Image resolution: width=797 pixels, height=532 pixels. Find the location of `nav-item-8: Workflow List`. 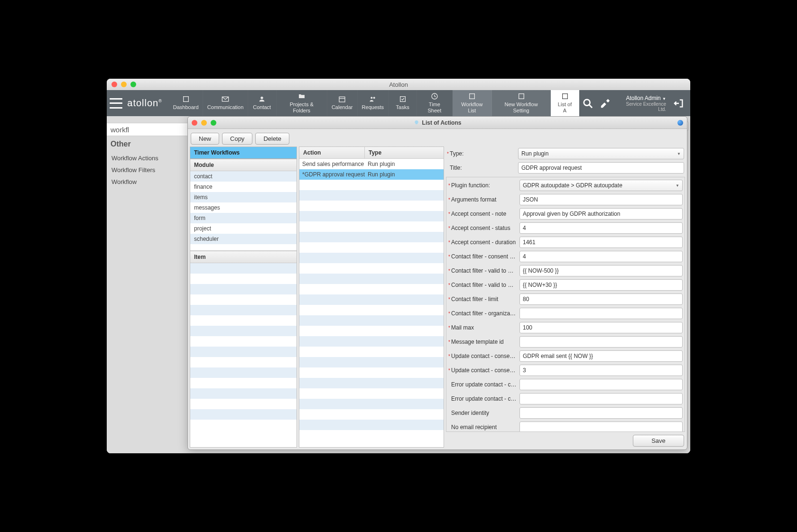

nav-item-8: Workflow List is located at coordinates (473, 103).